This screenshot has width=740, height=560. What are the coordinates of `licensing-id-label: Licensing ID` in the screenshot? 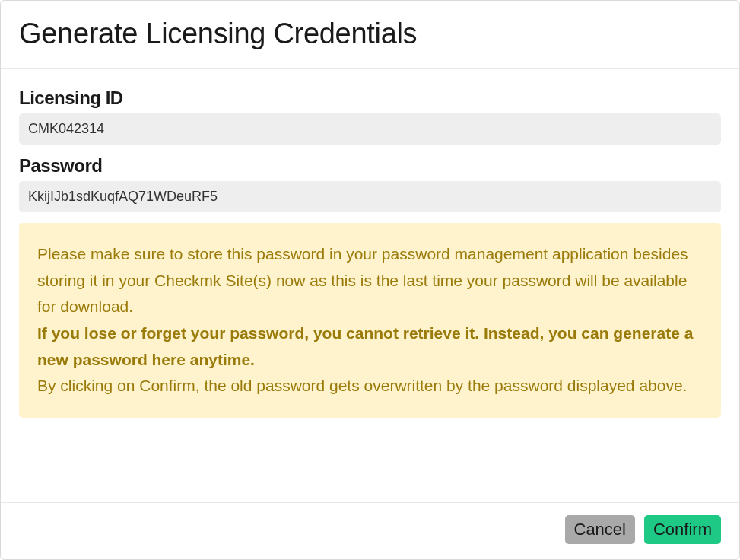 It's located at (370, 98).